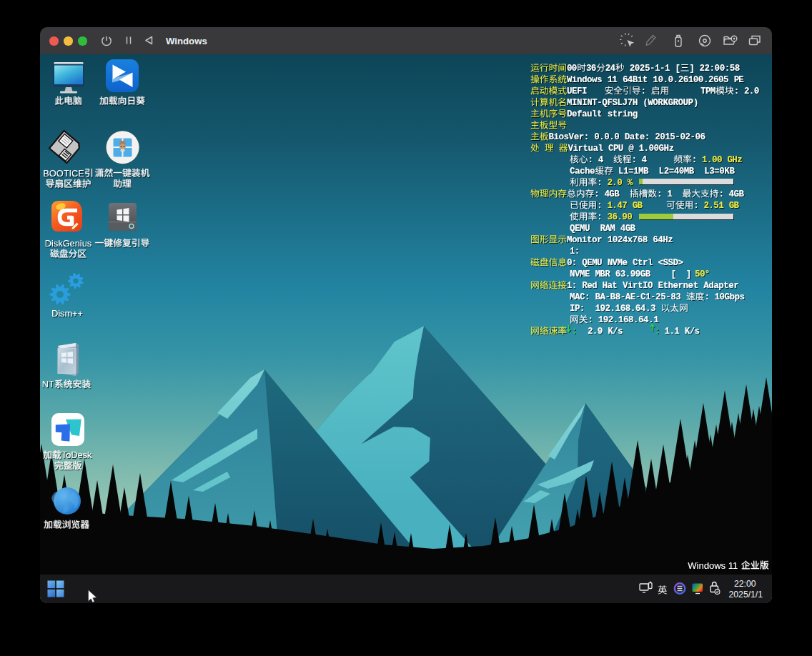 The width and height of the screenshot is (812, 656). Describe the element at coordinates (578, 309) in the screenshot. I see `svg-text: IP:` at that location.